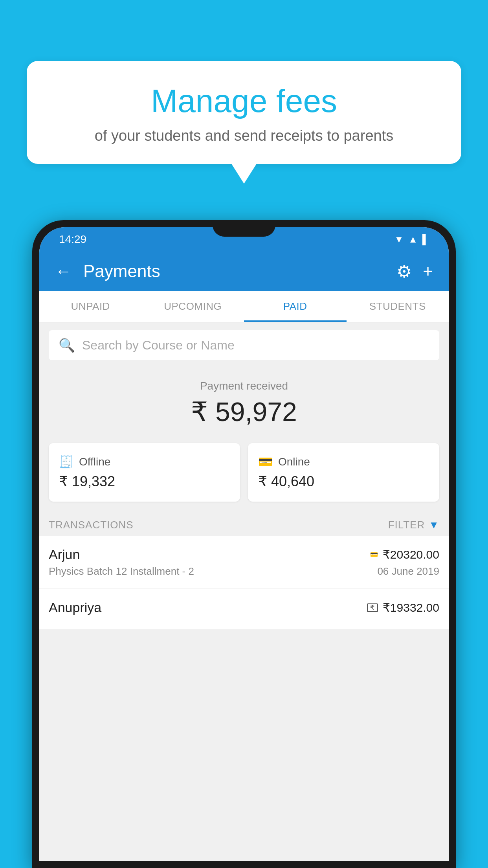 The height and width of the screenshot is (868, 488). What do you see at coordinates (294, 462) in the screenshot?
I see `online-label: Online` at bounding box center [294, 462].